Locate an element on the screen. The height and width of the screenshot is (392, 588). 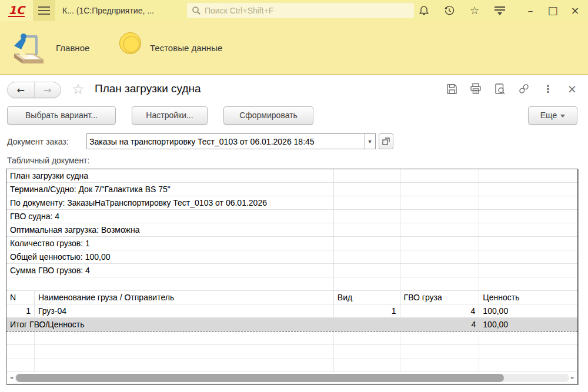
info-row: Сумма ГВО грузов: 4 is located at coordinates (292, 270).